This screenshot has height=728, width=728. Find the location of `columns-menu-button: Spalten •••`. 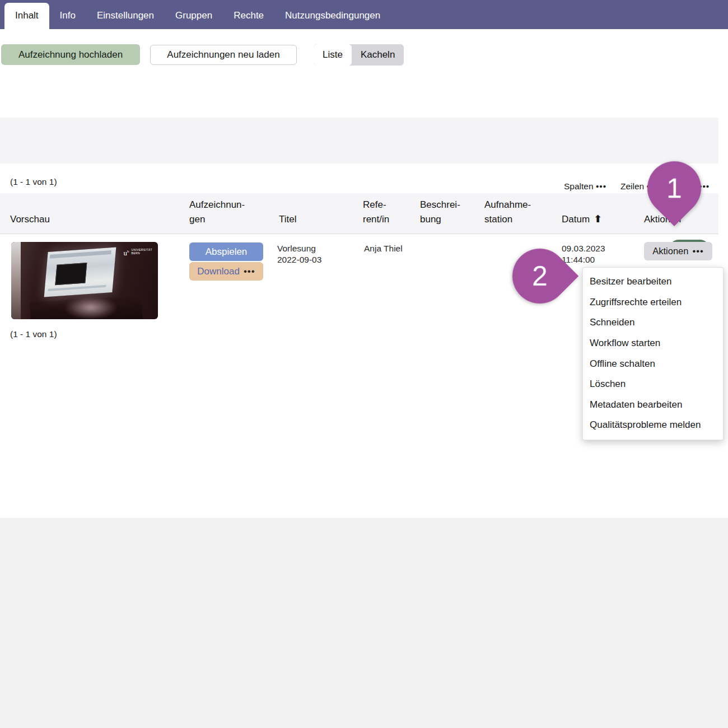

columns-menu-button: Spalten ••• is located at coordinates (585, 186).